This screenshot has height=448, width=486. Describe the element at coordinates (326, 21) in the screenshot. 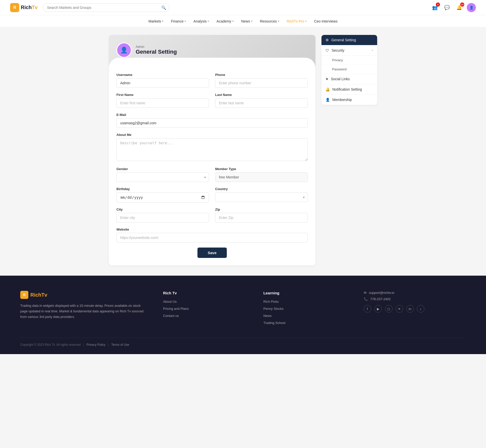

I see `nav-ceo-interviews: Ceo Interviews` at that location.